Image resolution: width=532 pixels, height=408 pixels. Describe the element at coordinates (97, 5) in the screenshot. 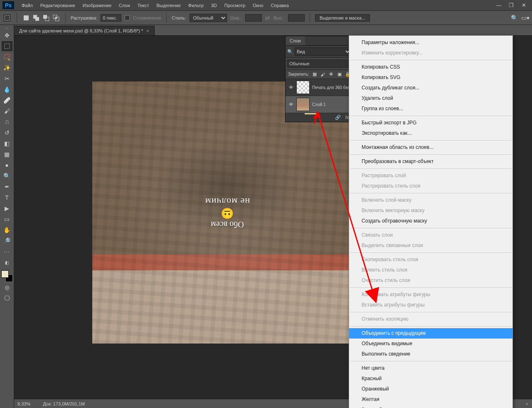

I see `menu-image: Изображение` at that location.